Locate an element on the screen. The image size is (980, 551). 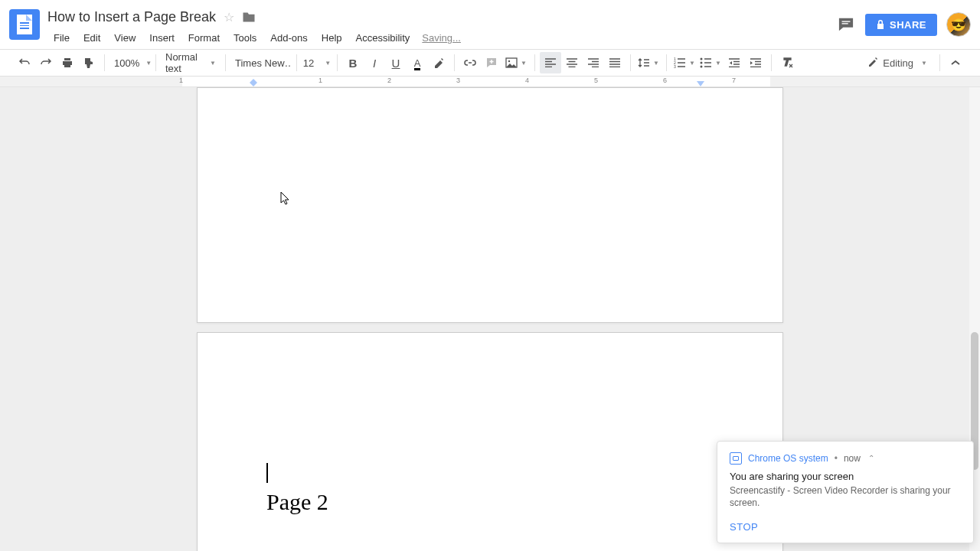
ruler: 1 1 2 3 4 5 6 7 is located at coordinates (490, 82).